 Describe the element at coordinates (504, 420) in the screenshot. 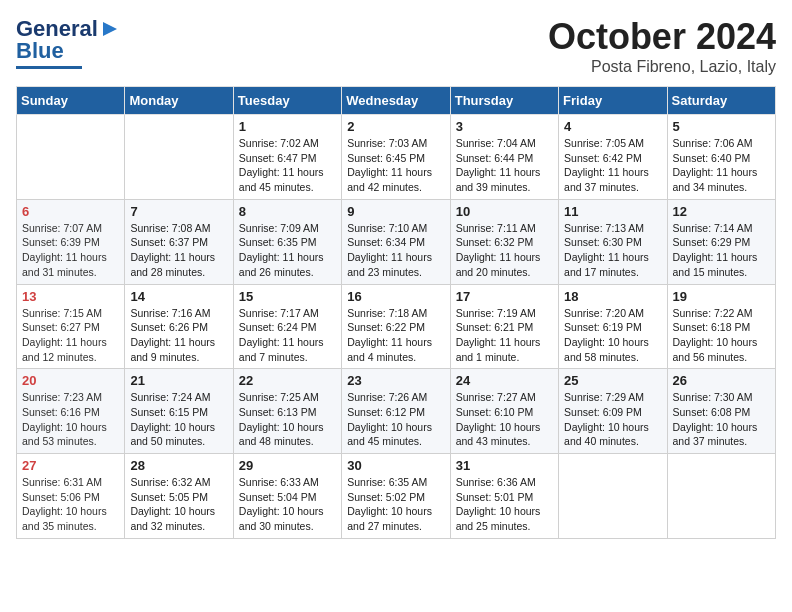

I see `day-info: Sunrise: 7:27 AM Sunset: 6:10 PM Dayligh…` at that location.